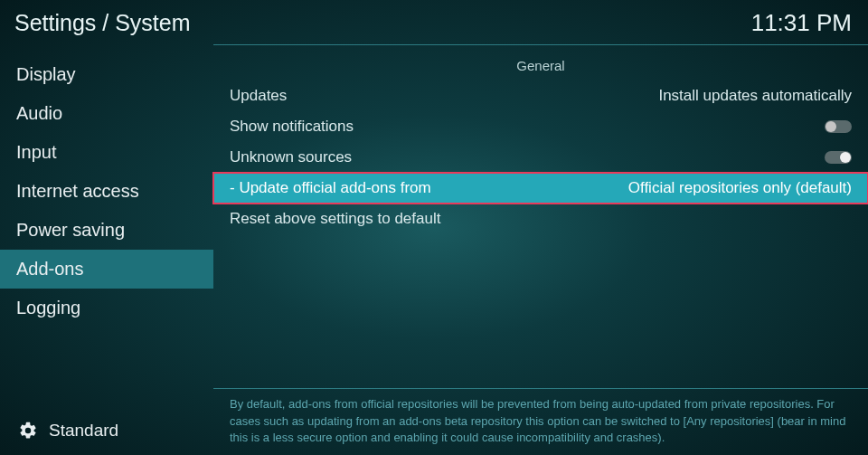  What do you see at coordinates (740, 188) in the screenshot?
I see `row-value: Official repositories only (default)` at bounding box center [740, 188].